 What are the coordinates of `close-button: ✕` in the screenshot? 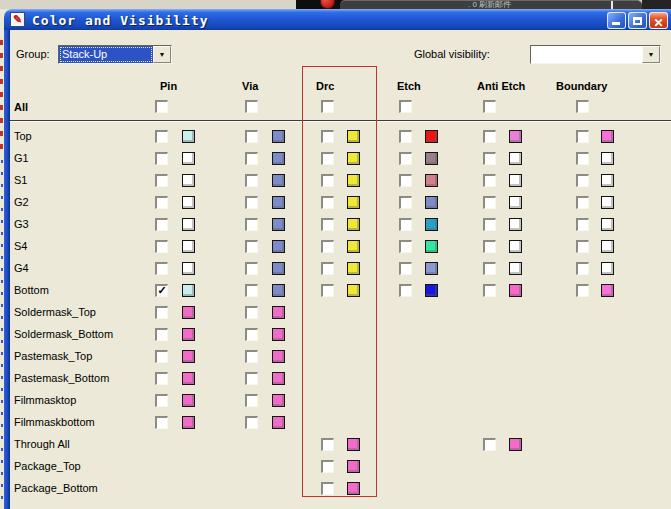 It's located at (658, 20).